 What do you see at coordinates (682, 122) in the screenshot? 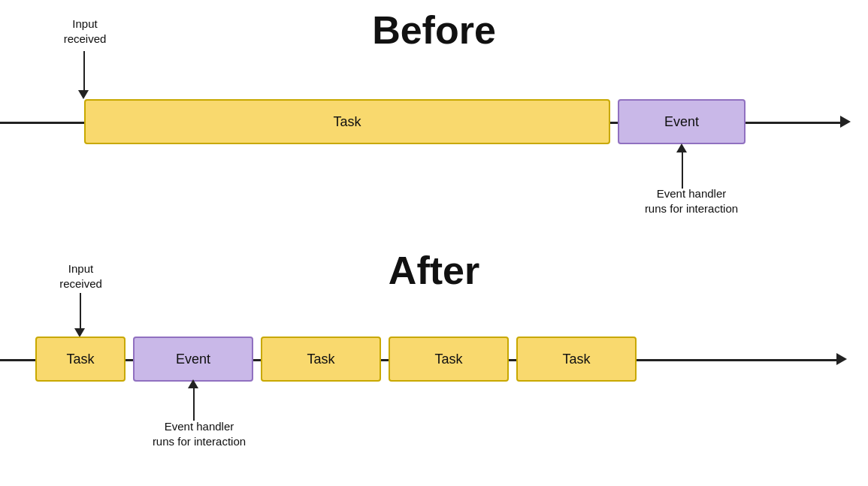
I see `before-event-box: Event` at bounding box center [682, 122].